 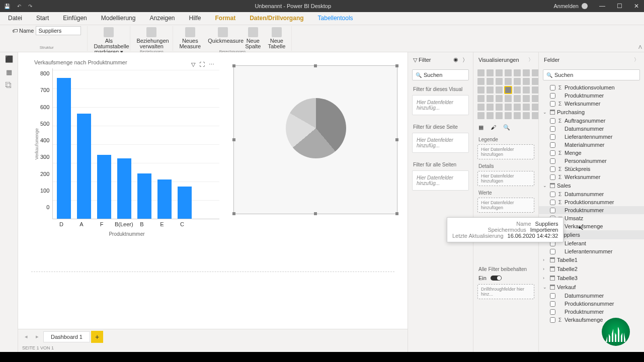 I want to click on field-table: ⌄Sales, so click(x=592, y=186).